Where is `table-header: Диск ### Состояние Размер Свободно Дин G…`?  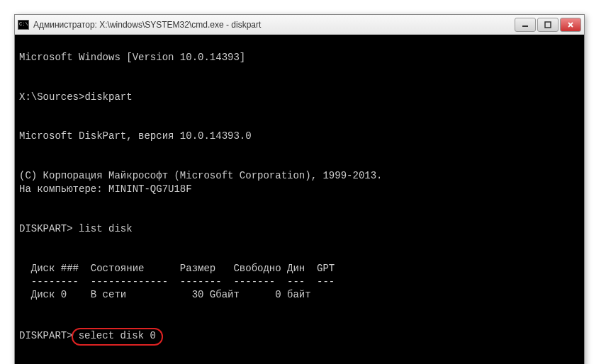
table-header: Диск ### Состояние Размер Свободно Дин G… is located at coordinates (177, 268).